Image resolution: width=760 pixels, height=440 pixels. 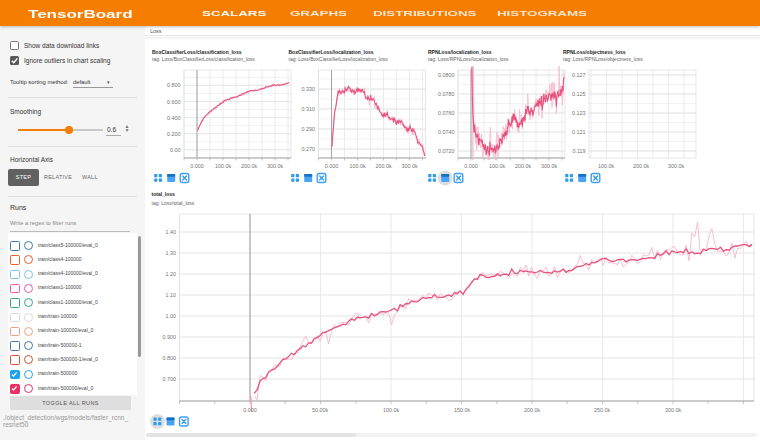 What do you see at coordinates (174, 102) in the screenshot?
I see `svg-text: 0.600` at bounding box center [174, 102].